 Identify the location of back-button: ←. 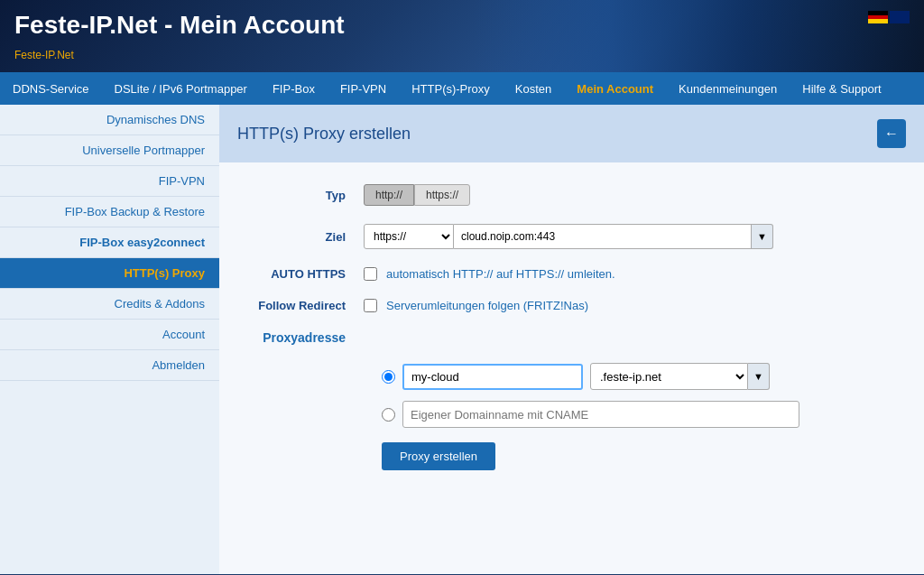
(892, 134).